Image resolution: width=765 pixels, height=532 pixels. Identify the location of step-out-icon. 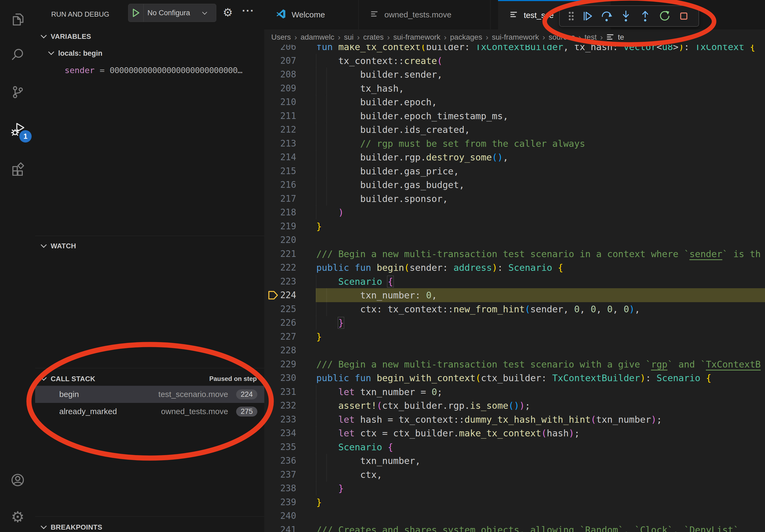
(645, 16).